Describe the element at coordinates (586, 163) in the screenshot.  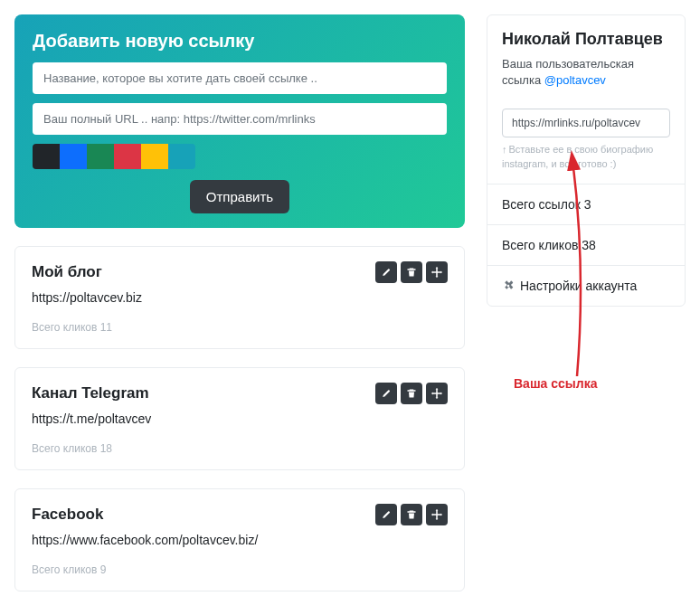
I see `hint-text: ↑Вставьте ее в свою биографию instagram,…` at that location.